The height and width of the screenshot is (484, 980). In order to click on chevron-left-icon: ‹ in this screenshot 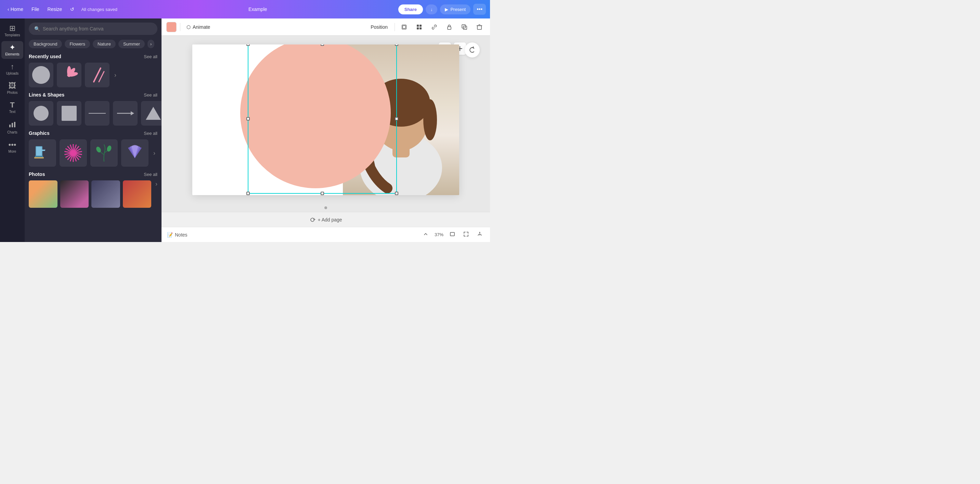, I will do `click(8, 9)`.